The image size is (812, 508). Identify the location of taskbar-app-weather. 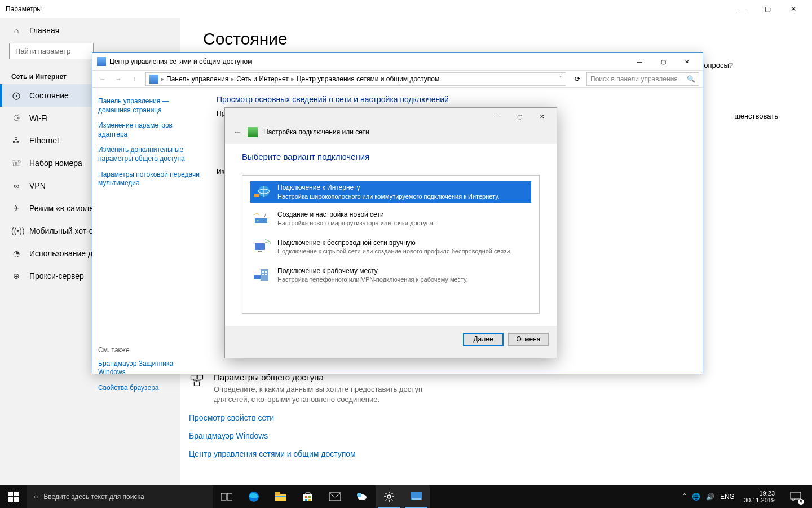
(362, 497).